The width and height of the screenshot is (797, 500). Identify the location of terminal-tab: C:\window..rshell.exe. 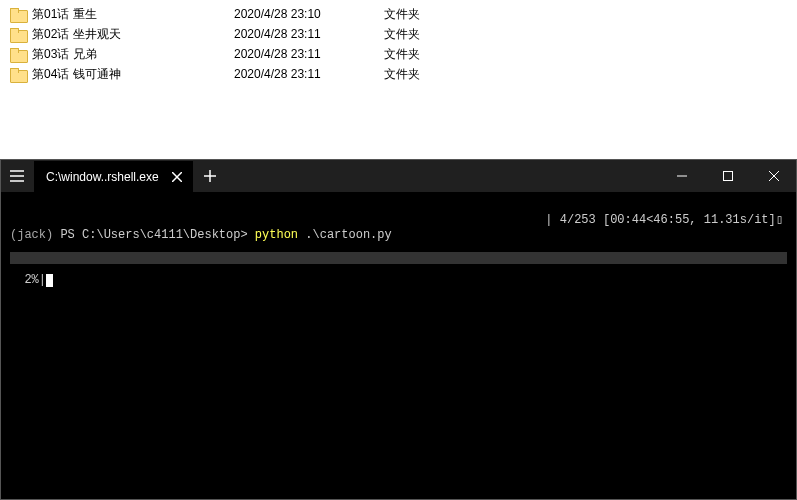
(114, 176).